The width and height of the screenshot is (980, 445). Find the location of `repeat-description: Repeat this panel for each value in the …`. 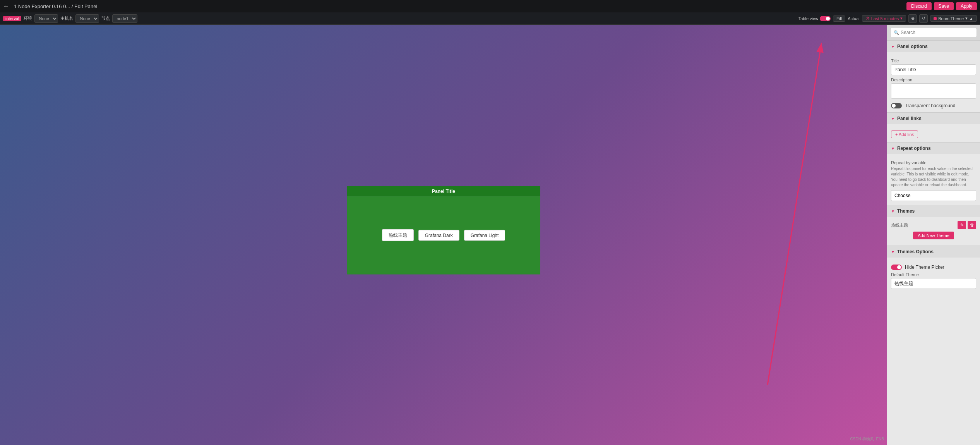

repeat-description: Repeat this panel for each value in the … is located at coordinates (934, 177).